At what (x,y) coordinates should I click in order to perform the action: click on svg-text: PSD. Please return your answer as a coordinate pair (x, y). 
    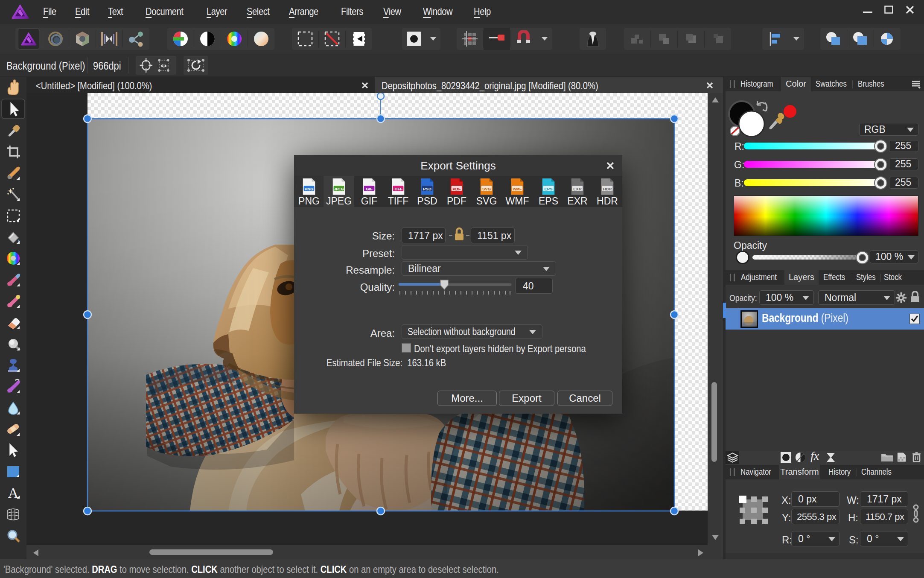
    Looking at the image, I should click on (427, 189).